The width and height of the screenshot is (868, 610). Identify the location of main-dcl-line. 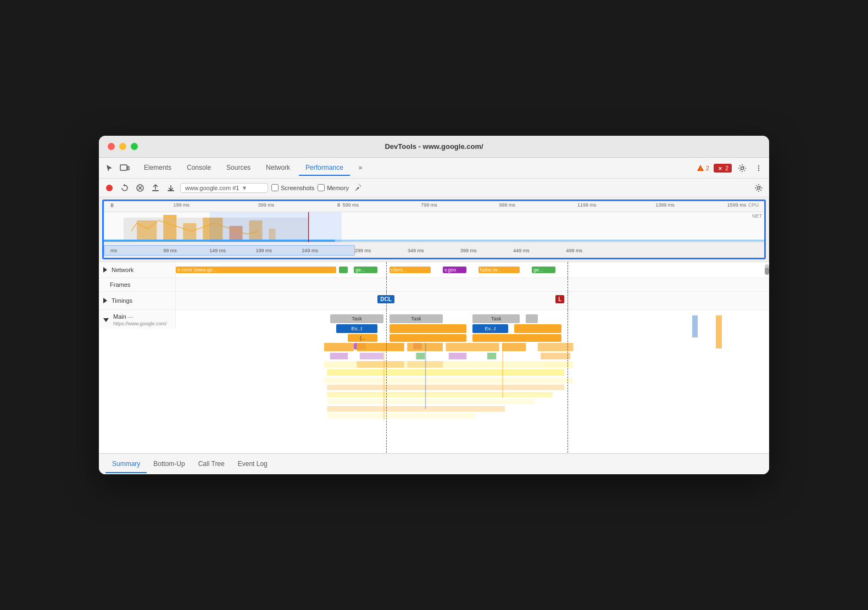
(387, 381).